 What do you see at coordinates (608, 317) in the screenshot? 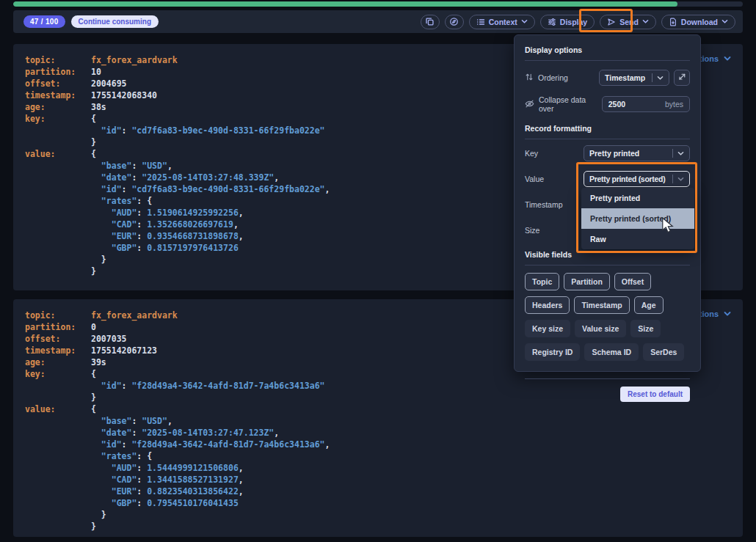
I see `visible-fields-chips: TopicPartitionOffsetHeadersTimestampAgeK…` at bounding box center [608, 317].